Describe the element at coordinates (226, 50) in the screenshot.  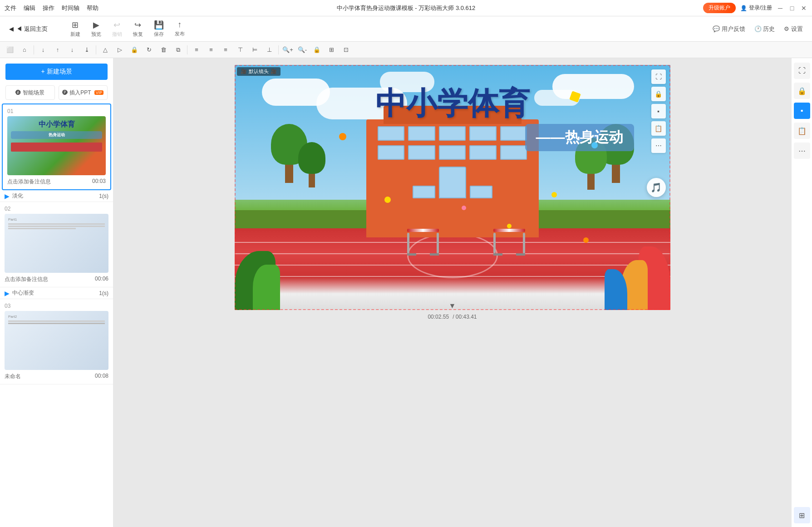
I see `align-right-tool: ≡` at that location.